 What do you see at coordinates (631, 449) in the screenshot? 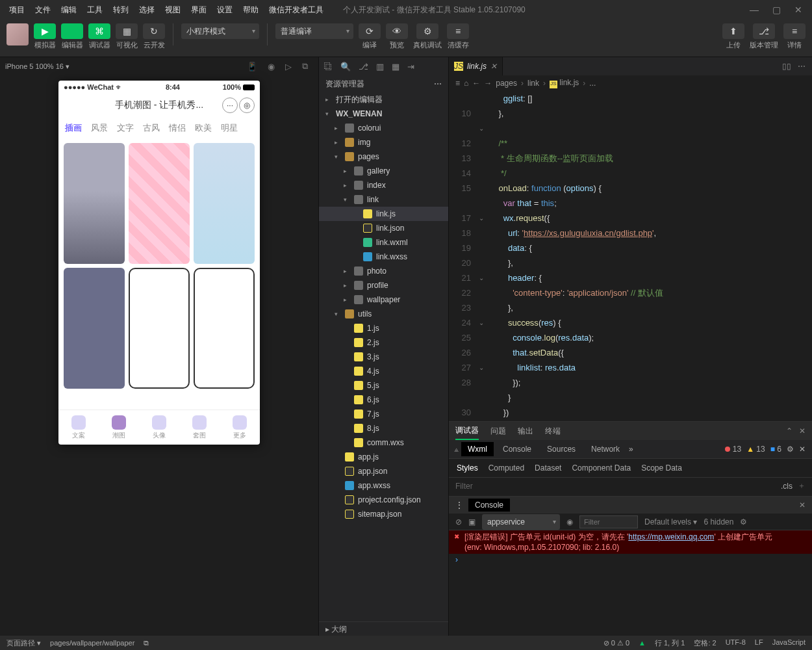
I see `devtools-more-icon: »` at bounding box center [631, 449].